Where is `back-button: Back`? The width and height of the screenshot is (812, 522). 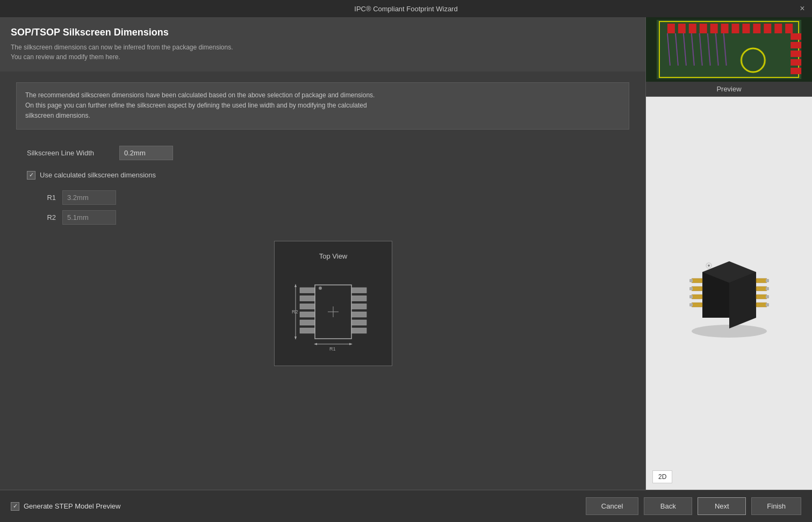 back-button: Back is located at coordinates (668, 506).